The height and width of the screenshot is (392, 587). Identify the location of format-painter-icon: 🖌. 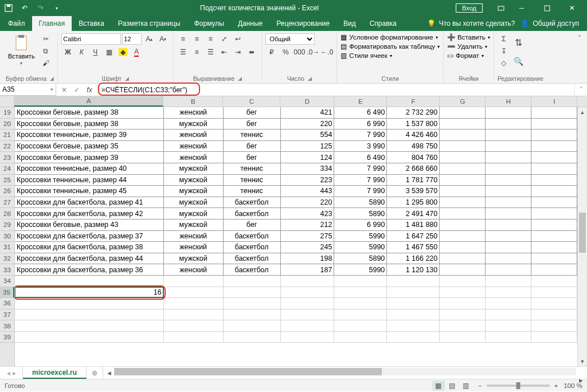
(46, 63).